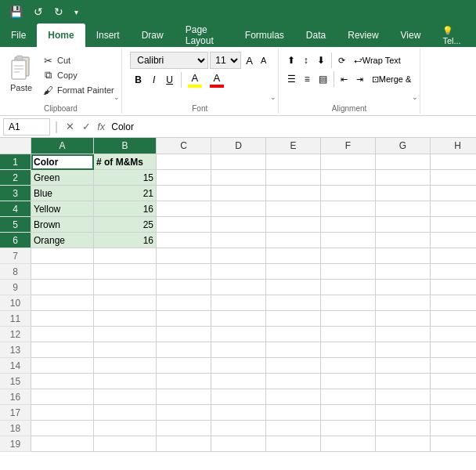  Describe the element at coordinates (63, 193) in the screenshot. I see `list-item: Blue` at that location.